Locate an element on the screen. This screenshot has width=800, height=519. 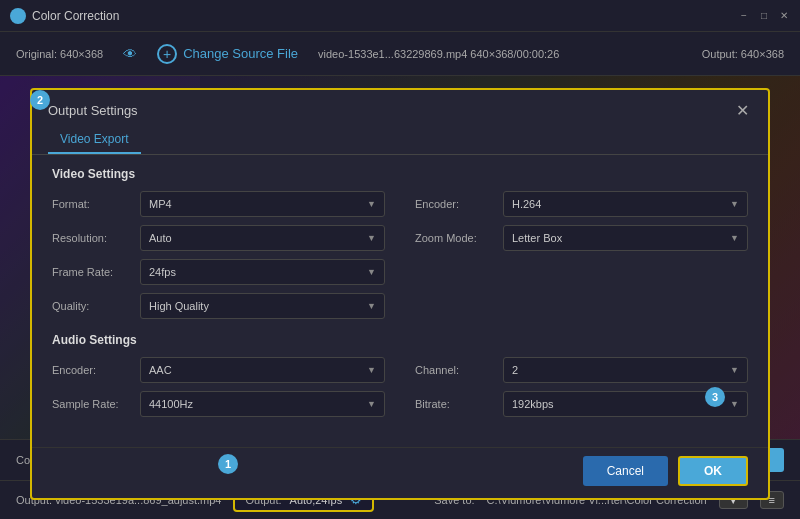
audio-settings-left: Encoder: AAC ▼ Sample Rate: 44100Hz ▼ is located at coordinates (218, 387).